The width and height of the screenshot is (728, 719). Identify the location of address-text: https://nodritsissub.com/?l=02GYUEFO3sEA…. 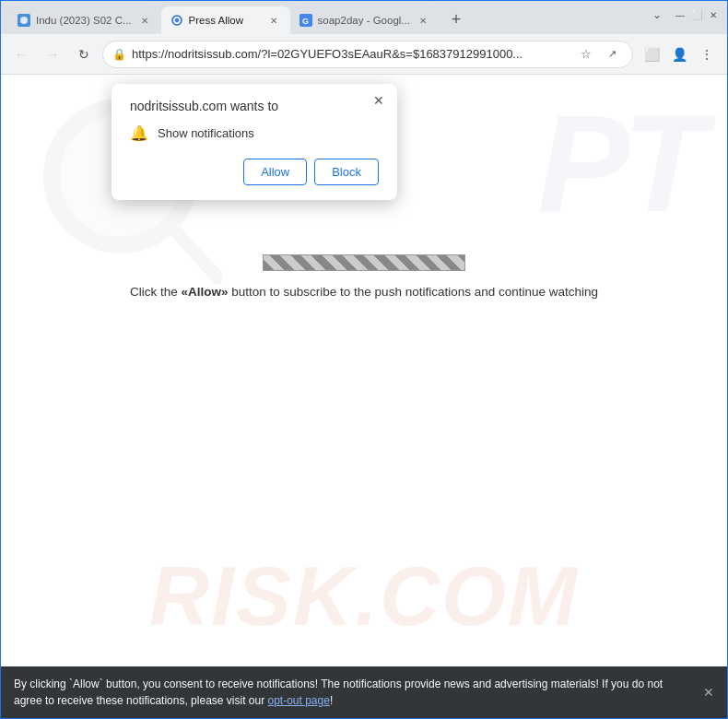
(350, 53).